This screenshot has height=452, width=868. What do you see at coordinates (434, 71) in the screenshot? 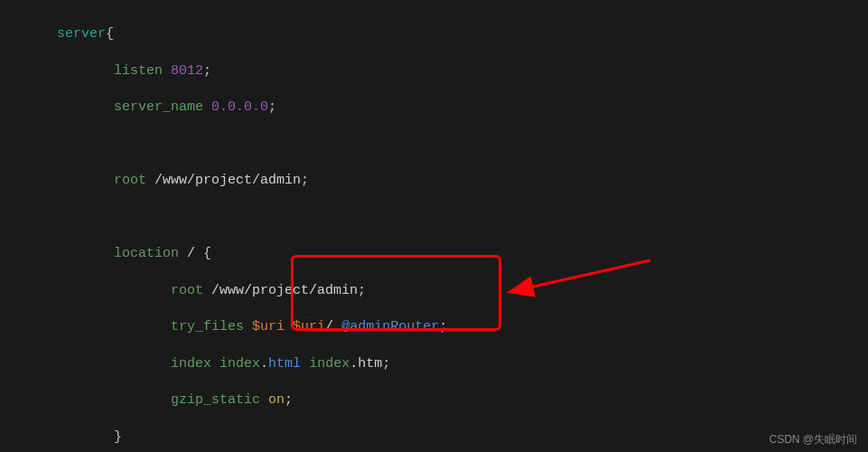
I see `code-line: listen 8012;` at bounding box center [434, 71].